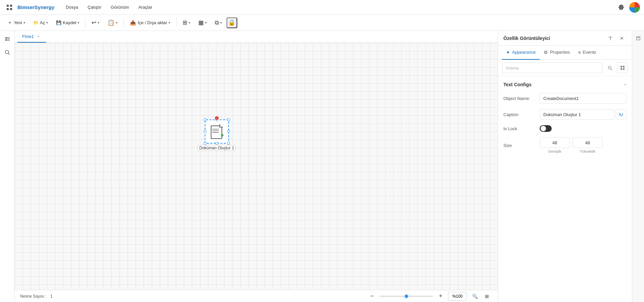  I want to click on settings-icon, so click(621, 7).